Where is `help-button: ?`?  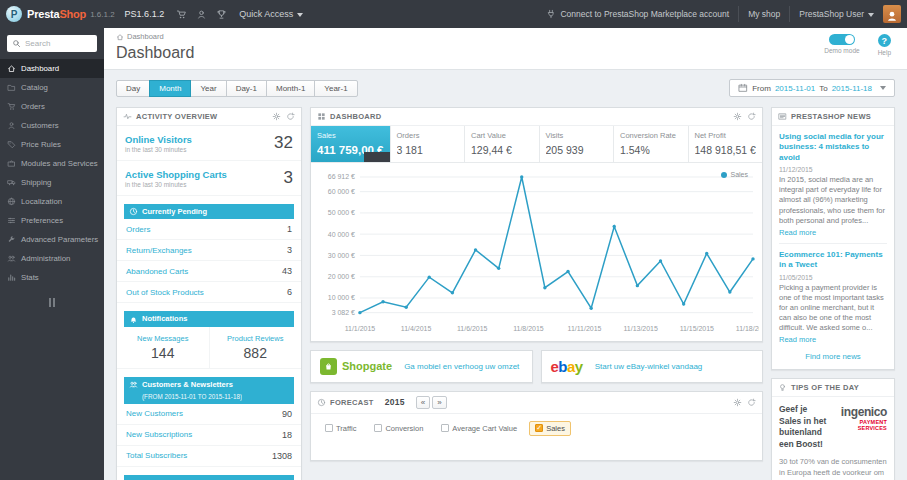
help-button: ? is located at coordinates (884, 40).